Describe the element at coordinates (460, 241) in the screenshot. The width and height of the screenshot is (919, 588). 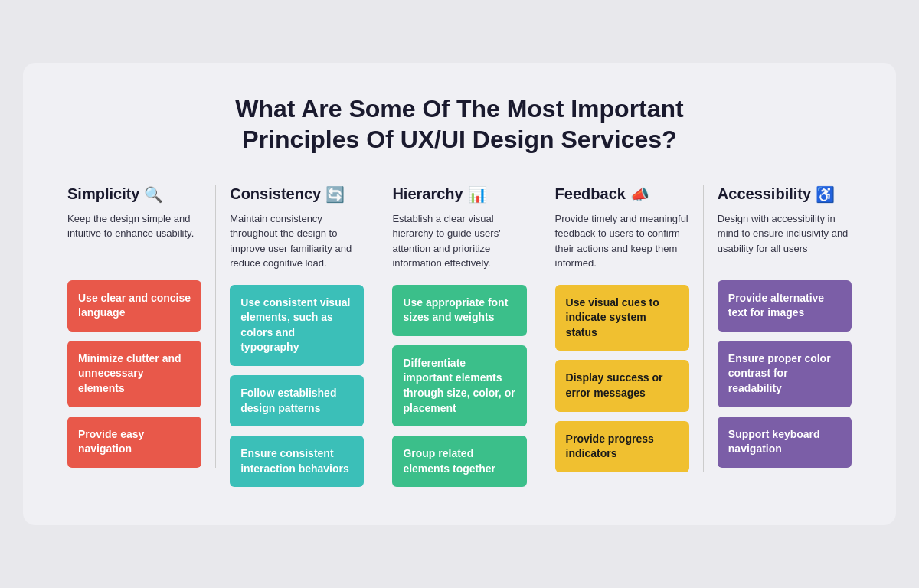
I see `col-desc-hierarchy: Establish a clear visual hierarchy to gu…` at that location.